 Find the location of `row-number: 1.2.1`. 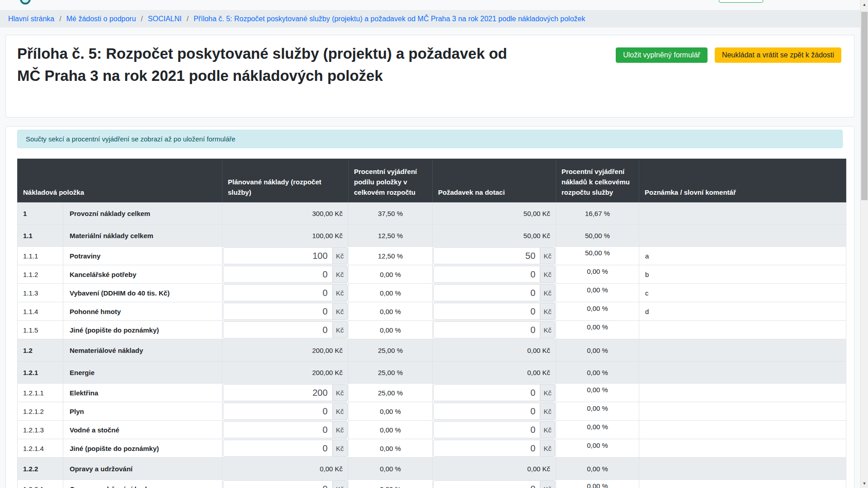

row-number: 1.2.1 is located at coordinates (41, 372).